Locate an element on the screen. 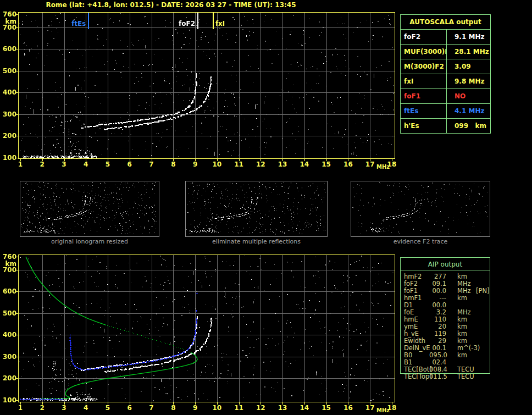 This screenshot has height=415, width=532. bottom-y-axis-tick-label: 200 is located at coordinates (8, 378).